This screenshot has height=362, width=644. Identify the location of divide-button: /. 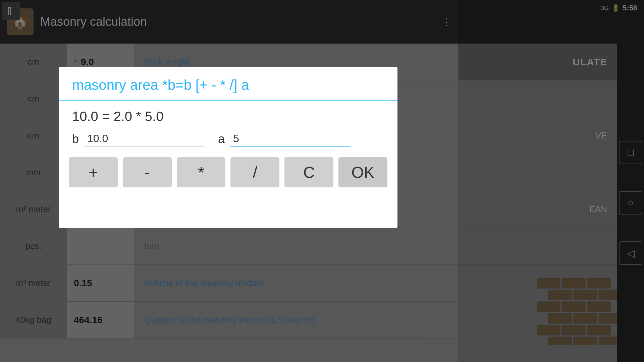
(255, 172).